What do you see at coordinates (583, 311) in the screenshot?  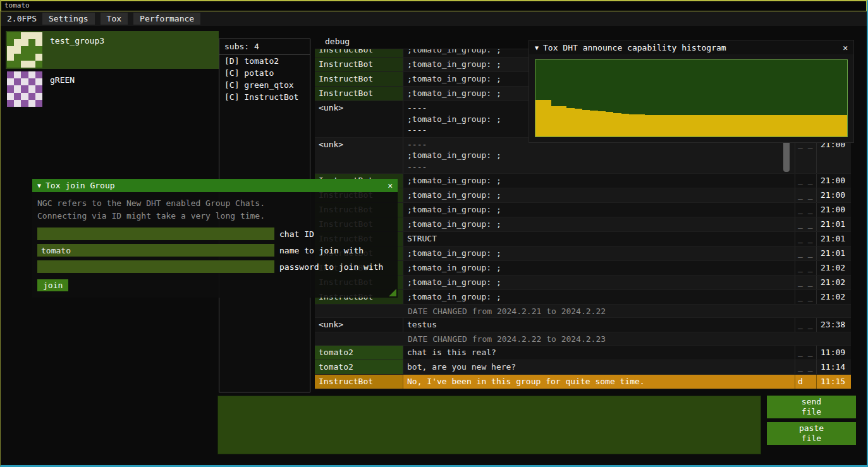 I see `system-message-row: DATE CHANGED from 2024.2.21 to 2024.2.22` at bounding box center [583, 311].